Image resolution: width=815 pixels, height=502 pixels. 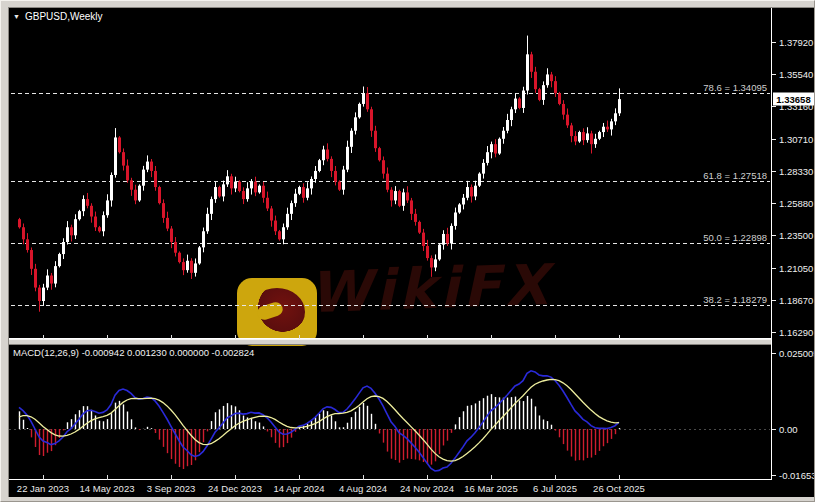 What do you see at coordinates (108, 488) in the screenshot?
I see `date-label: 14 May 2023` at bounding box center [108, 488].